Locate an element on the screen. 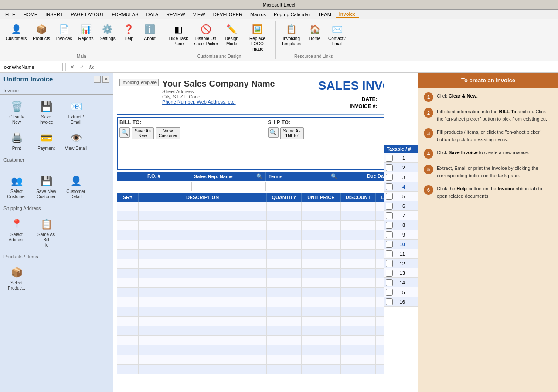  terms-picker-icon: 🔍 is located at coordinates (334, 176).